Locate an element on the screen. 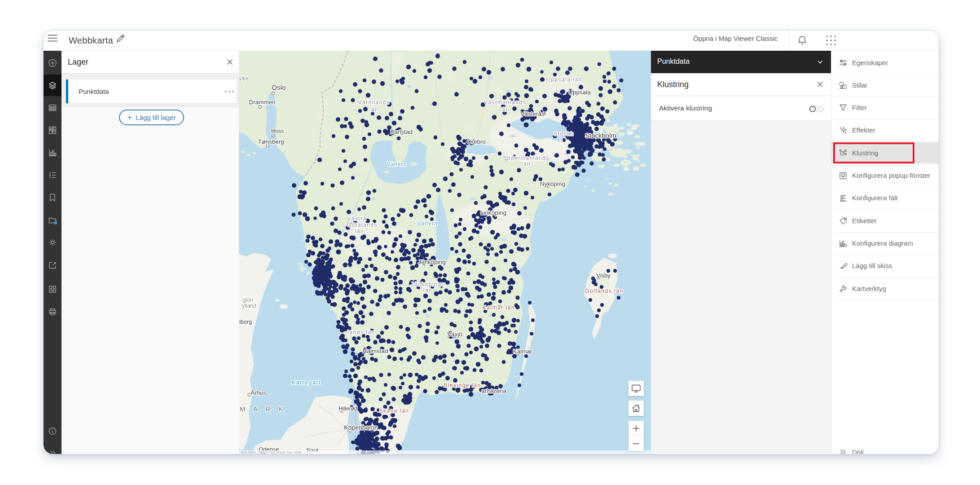 The height and width of the screenshot is (485, 980). svg-text: Tønsberg is located at coordinates (271, 142).